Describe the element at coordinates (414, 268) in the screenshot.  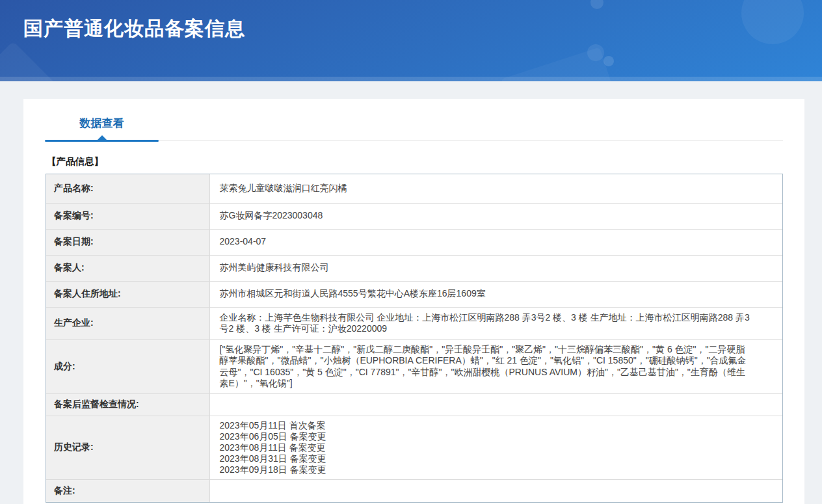
I see `table-row-registrant: 备案人: 苏州美屿健康科技有限公司` at that location.